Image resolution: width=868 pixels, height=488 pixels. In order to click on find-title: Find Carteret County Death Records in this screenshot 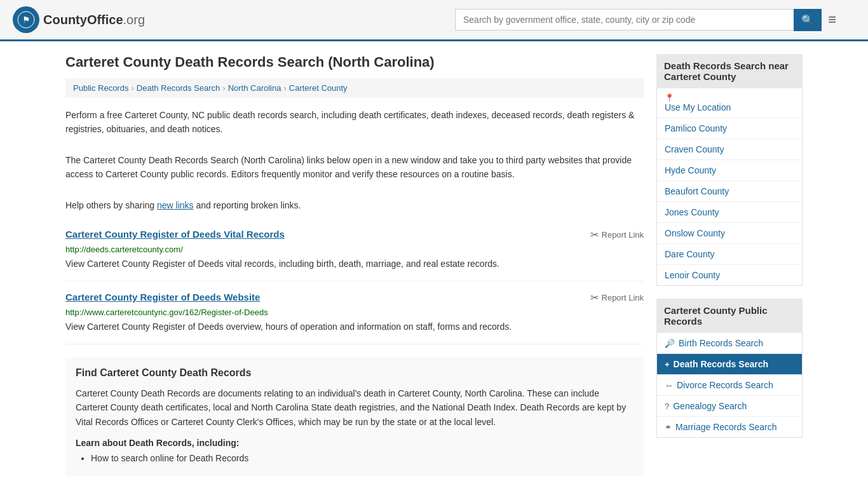, I will do `click(355, 373)`.